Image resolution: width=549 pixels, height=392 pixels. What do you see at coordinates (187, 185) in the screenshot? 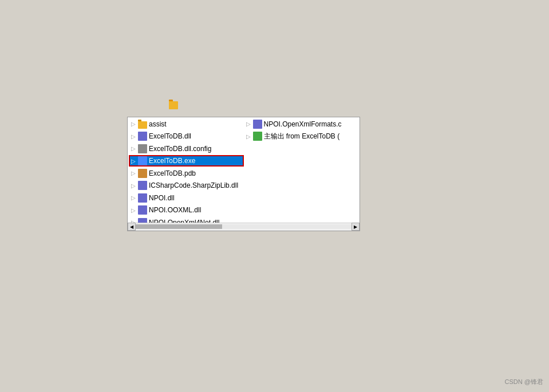
I see `list-item: ▷ ICSharpCode.SharpZipLib.dll` at bounding box center [187, 185].